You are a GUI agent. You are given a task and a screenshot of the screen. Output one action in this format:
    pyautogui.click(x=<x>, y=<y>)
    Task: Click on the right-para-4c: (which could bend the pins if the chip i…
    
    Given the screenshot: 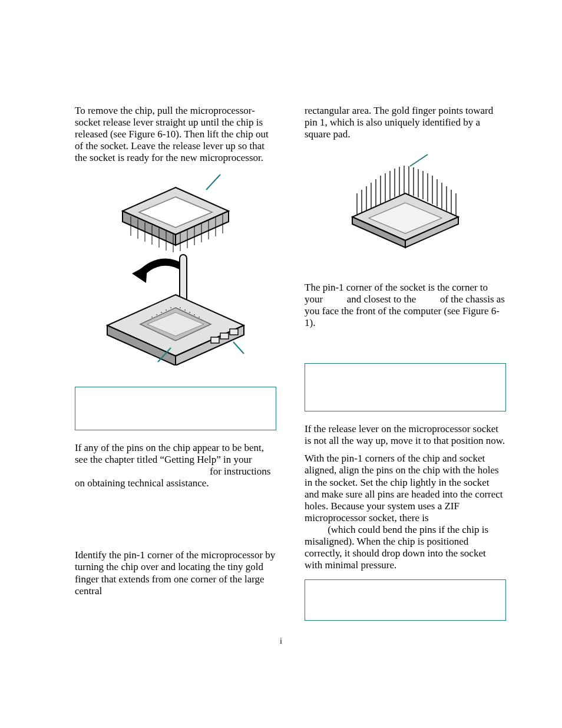 What is the action you would take?
    pyautogui.click(x=396, y=547)
    